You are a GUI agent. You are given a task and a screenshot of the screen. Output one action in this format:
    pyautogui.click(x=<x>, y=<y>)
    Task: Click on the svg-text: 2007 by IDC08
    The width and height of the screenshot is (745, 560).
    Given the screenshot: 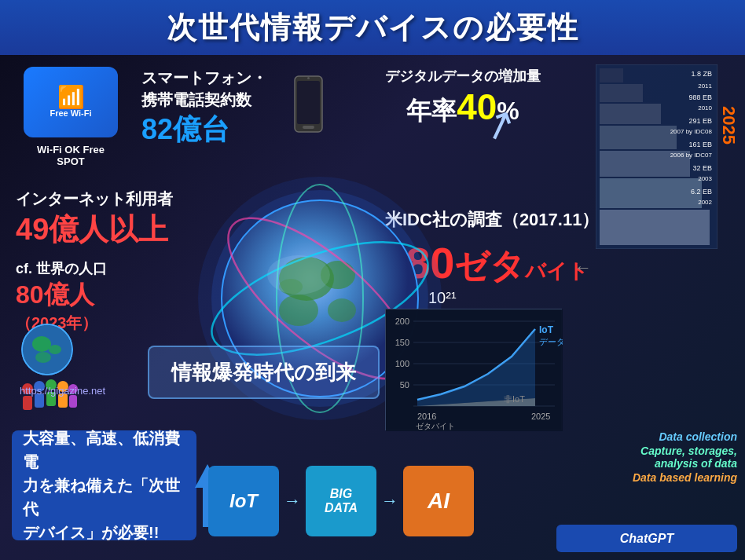 What is the action you would take?
    pyautogui.click(x=692, y=132)
    